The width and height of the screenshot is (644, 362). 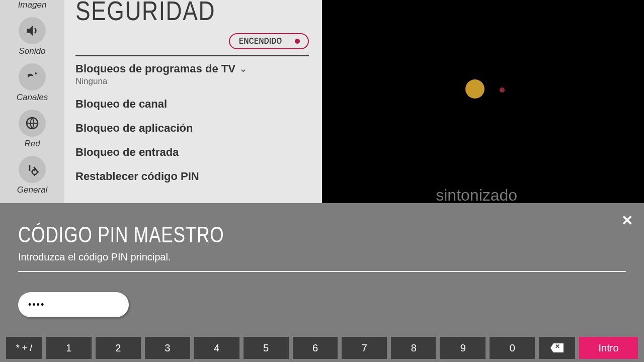 What do you see at coordinates (192, 74) in the screenshot?
I see `setting-tv-program-locks: Bloqueos de programas de TV ⌄ Ninguna` at bounding box center [192, 74].